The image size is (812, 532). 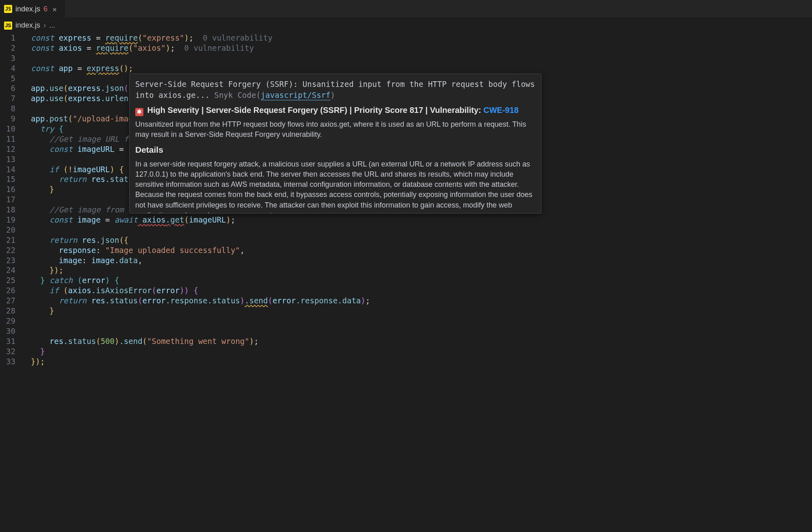 I want to click on line-number: 22, so click(x=8, y=250).